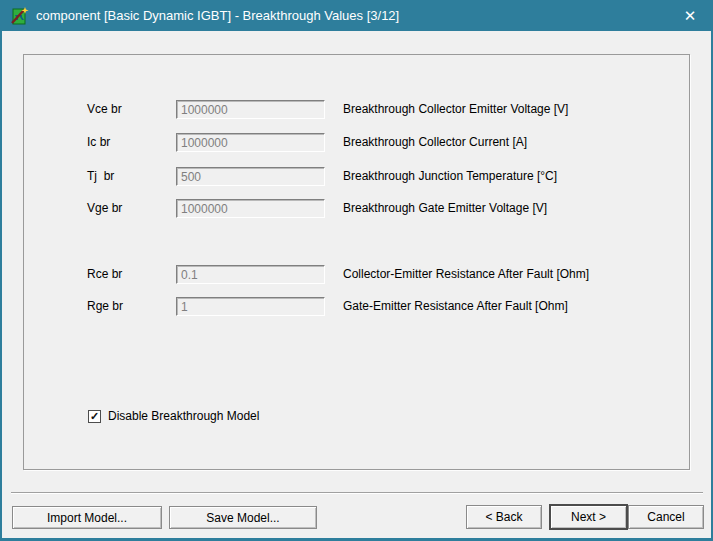  Describe the element at coordinates (104, 274) in the screenshot. I see `param-label-rce-br: Rce br` at that location.